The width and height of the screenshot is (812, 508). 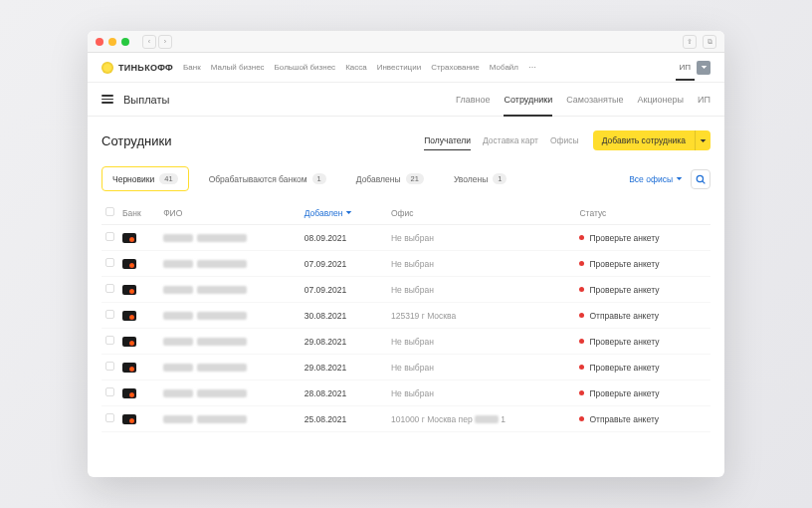 I want to click on profile-switcher: ИП, so click(x=686, y=68).